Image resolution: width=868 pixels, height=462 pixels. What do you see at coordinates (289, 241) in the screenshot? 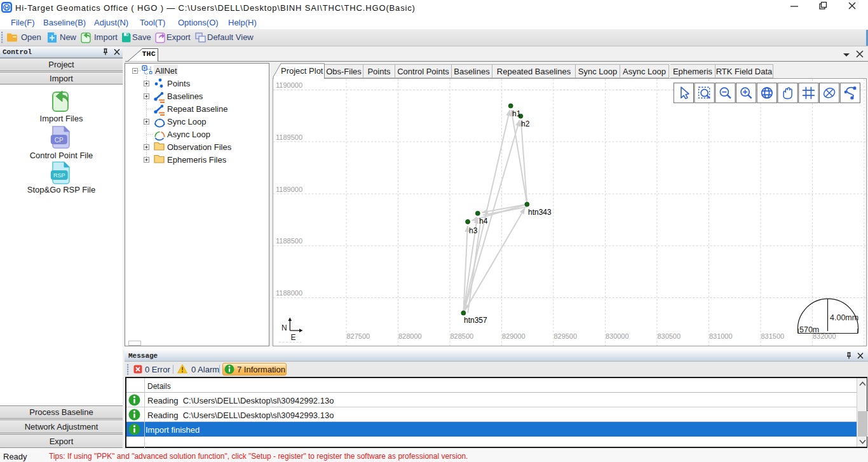
I see `svg-text: 1188500` at bounding box center [289, 241].